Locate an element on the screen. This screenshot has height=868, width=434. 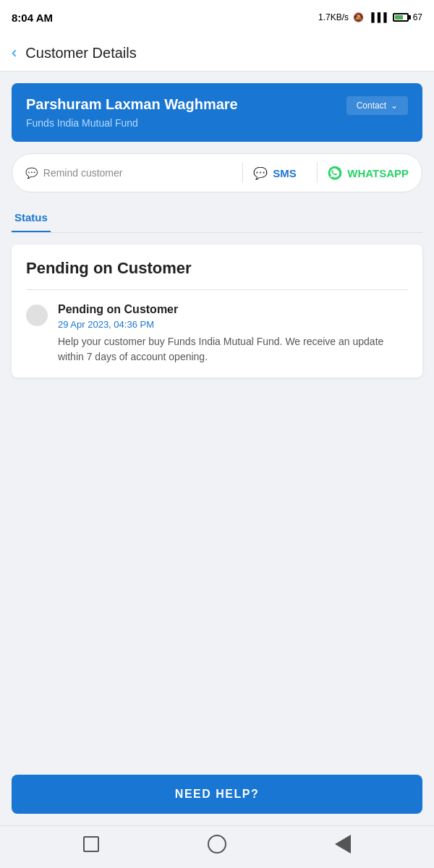
nav-square-button is located at coordinates (91, 844).